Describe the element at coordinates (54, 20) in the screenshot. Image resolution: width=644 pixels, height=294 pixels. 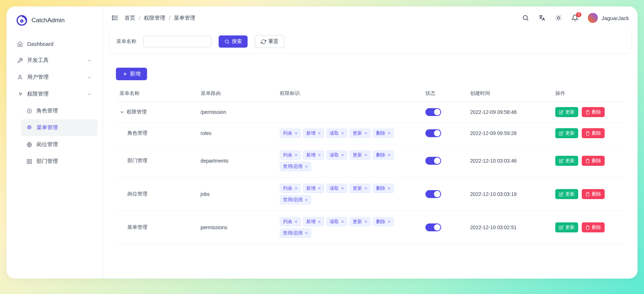
I see `logo: c CatchAdmin` at that location.